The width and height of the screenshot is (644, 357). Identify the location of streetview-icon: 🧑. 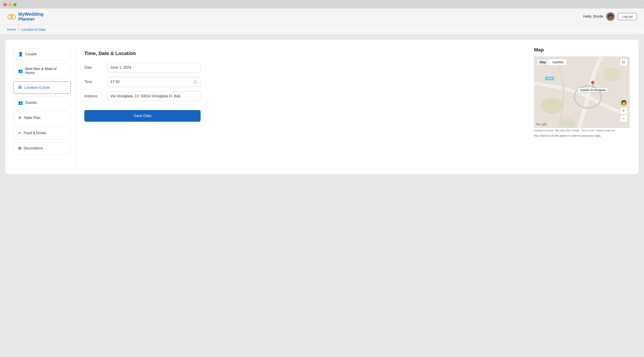
(624, 103).